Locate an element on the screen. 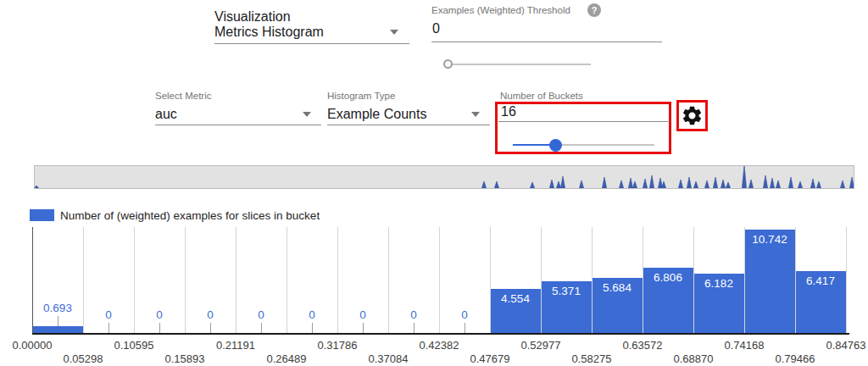  x-tick-label: 0.84763 is located at coordinates (846, 346).